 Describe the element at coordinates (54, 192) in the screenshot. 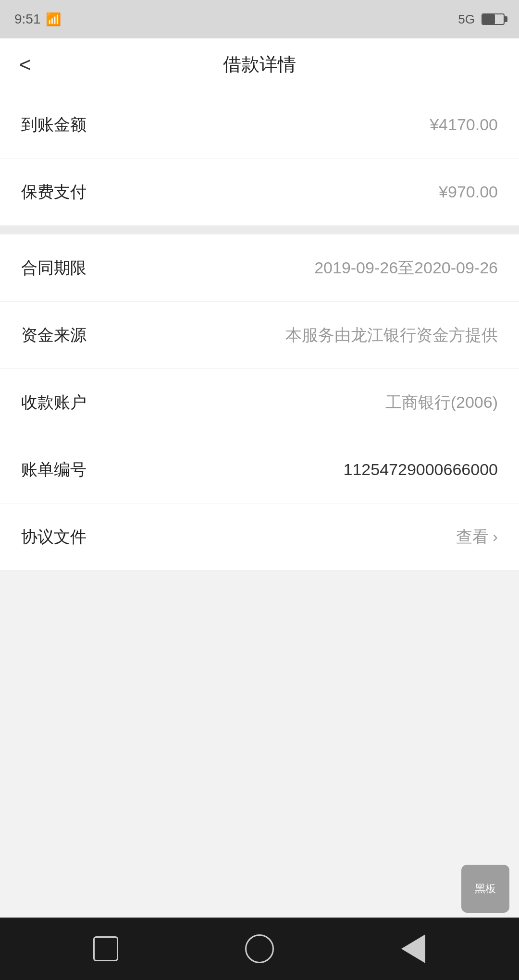

I see `bao-fei-label: 保费支付` at that location.